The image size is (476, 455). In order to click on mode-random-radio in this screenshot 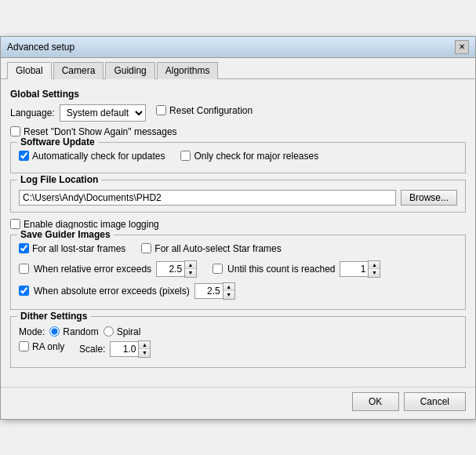, I will do `click(55, 331)`.